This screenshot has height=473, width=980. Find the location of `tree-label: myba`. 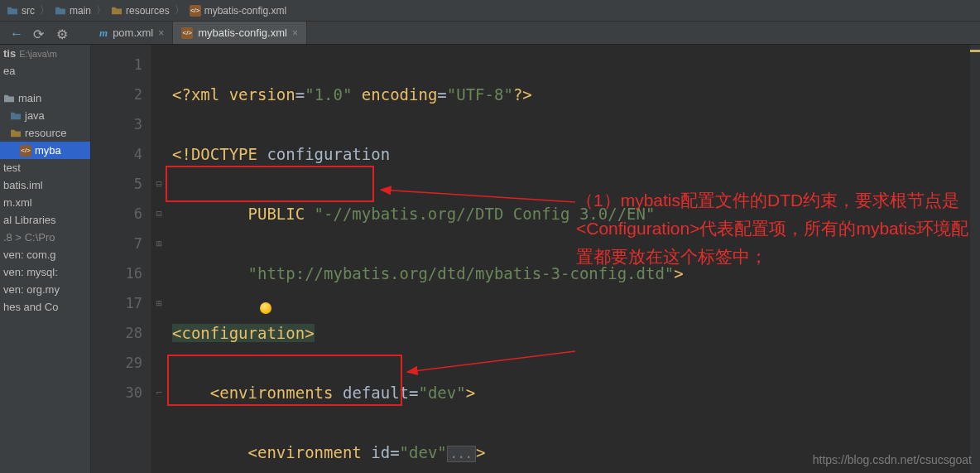

tree-label: myba is located at coordinates (48, 151).